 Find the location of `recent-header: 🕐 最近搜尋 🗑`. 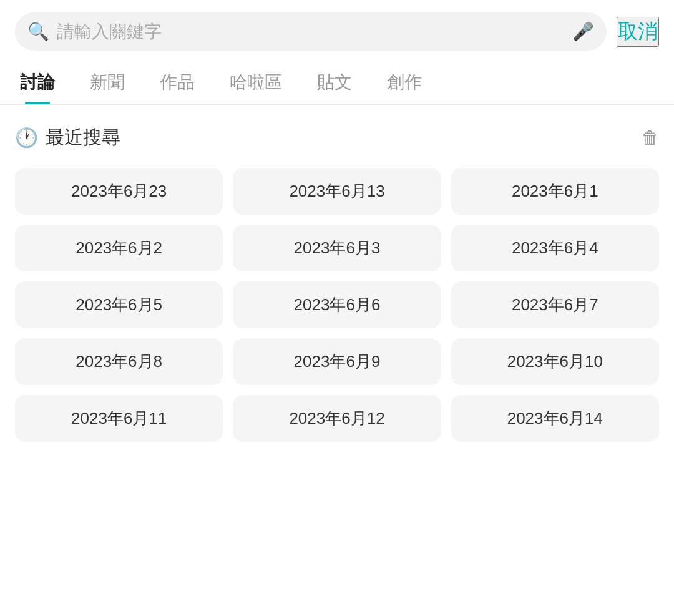

recent-header: 🕐 最近搜尋 🗑 is located at coordinates (337, 137).